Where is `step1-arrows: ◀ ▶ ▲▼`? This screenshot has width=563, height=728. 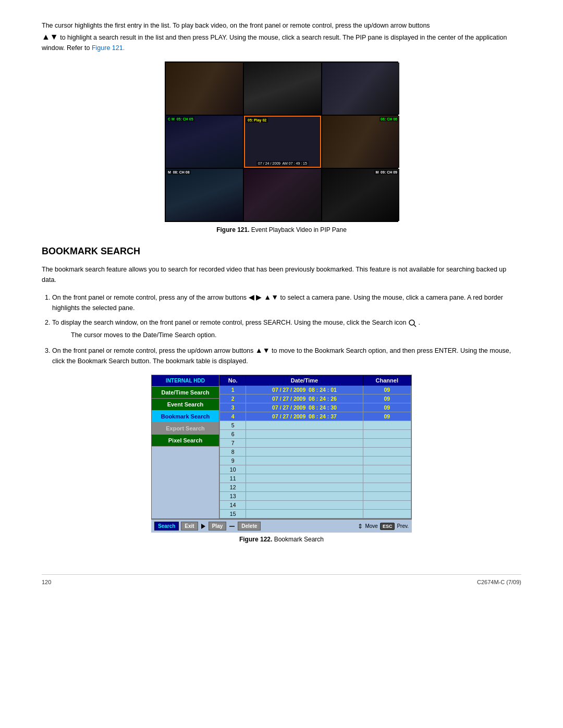 step1-arrows: ◀ ▶ ▲▼ is located at coordinates (264, 297).